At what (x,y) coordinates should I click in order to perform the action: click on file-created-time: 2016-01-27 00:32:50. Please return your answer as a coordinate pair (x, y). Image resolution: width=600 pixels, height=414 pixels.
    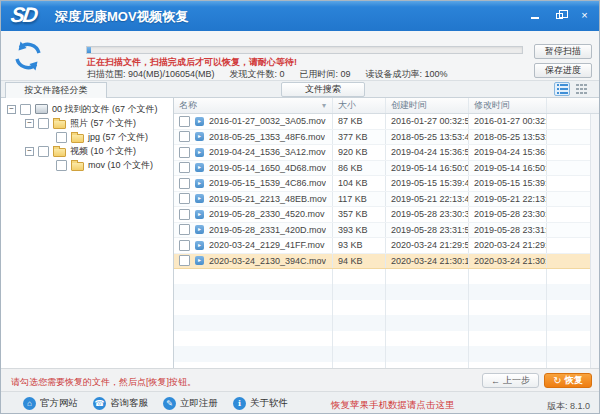
    Looking at the image, I should click on (428, 122).